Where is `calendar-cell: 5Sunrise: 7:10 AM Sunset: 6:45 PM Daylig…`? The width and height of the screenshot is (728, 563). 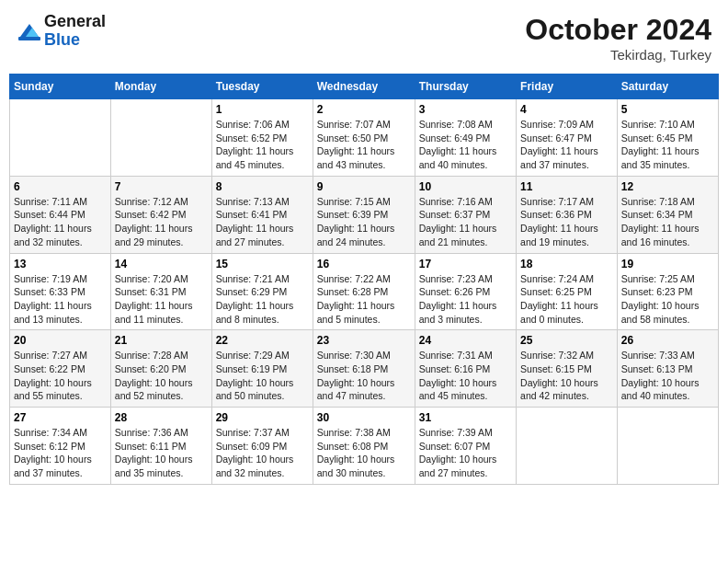 calendar-cell: 5Sunrise: 7:10 AM Sunset: 6:45 PM Daylig… is located at coordinates (667, 138).